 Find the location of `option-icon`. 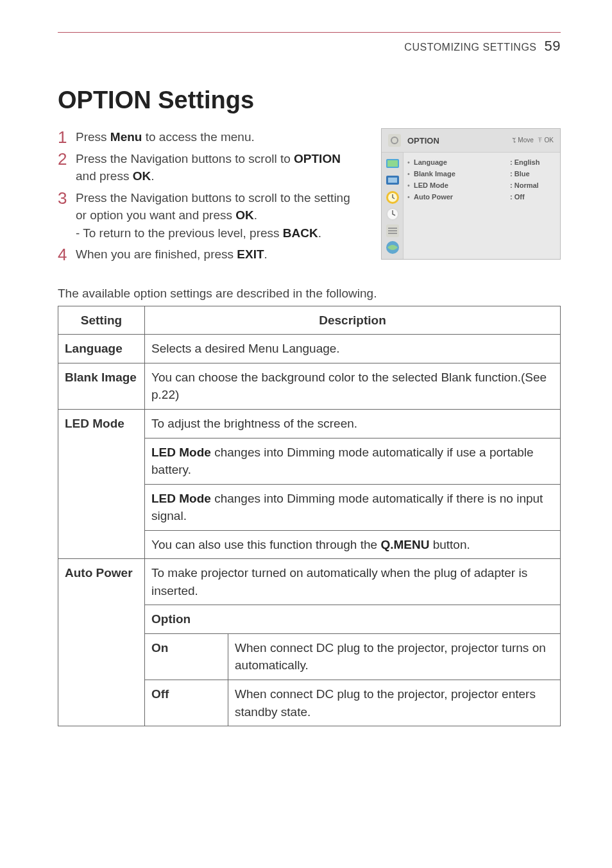

option-icon is located at coordinates (393, 231).